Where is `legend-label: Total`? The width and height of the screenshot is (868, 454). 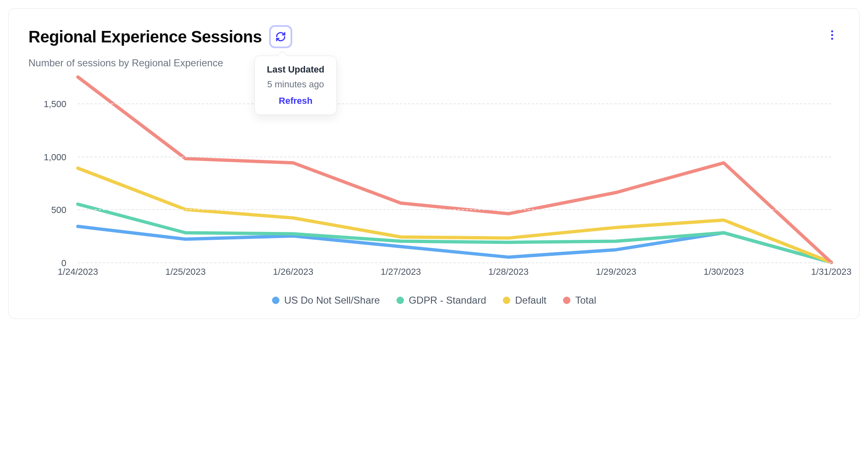 legend-label: Total is located at coordinates (586, 300).